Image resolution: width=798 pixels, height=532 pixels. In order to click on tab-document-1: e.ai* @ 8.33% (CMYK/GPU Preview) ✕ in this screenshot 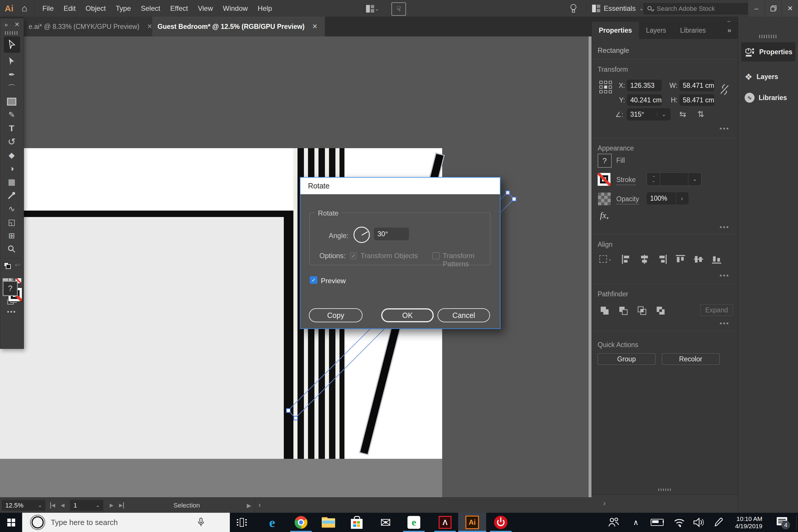, I will do `click(93, 26)`.